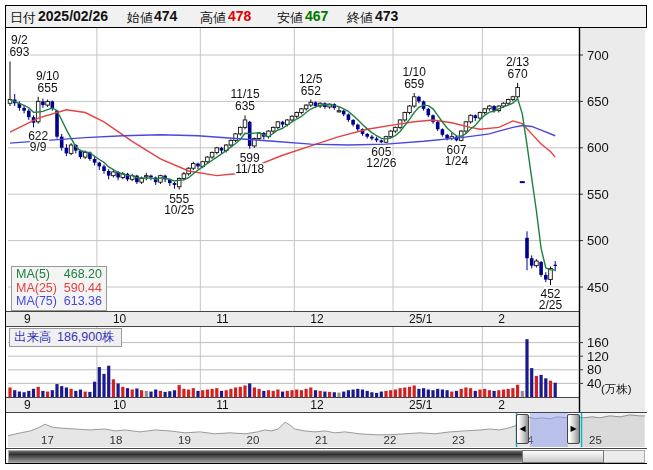  Describe the element at coordinates (33, 275) in the screenshot. I see `ma5-label: MA(5)` at that location.